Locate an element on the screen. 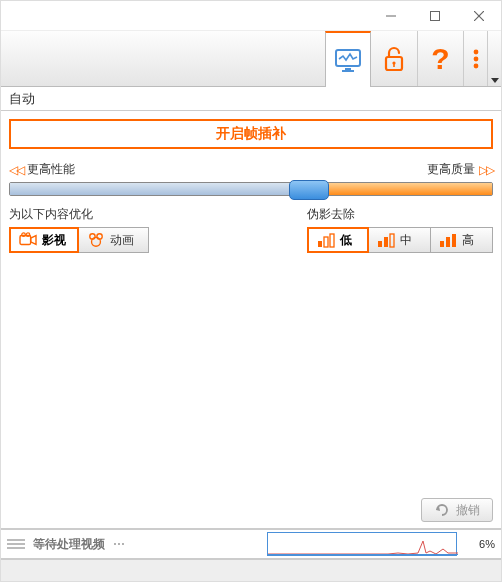  artifact-removal-group: 伪影去除 低 中 高 is located at coordinates (400, 230).